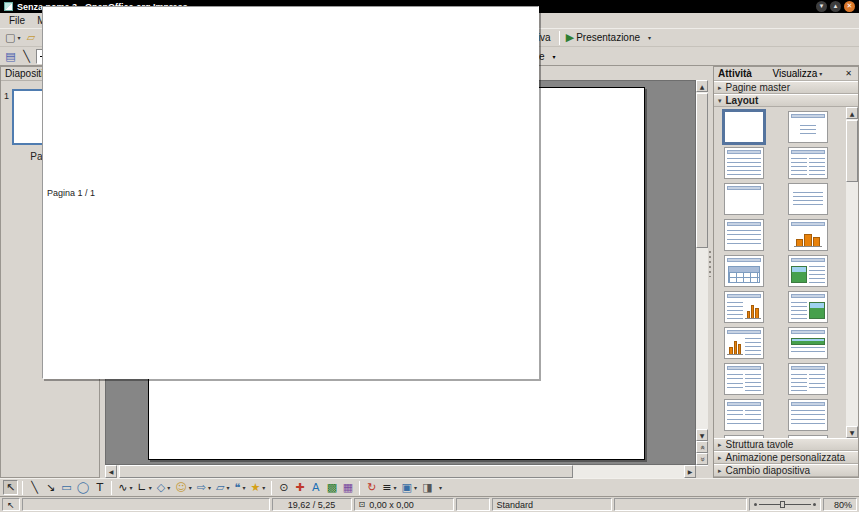 The image size is (859, 512). What do you see at coordinates (10, 56) in the screenshot?
I see `styles-formatting-button: ▤` at bounding box center [10, 56].